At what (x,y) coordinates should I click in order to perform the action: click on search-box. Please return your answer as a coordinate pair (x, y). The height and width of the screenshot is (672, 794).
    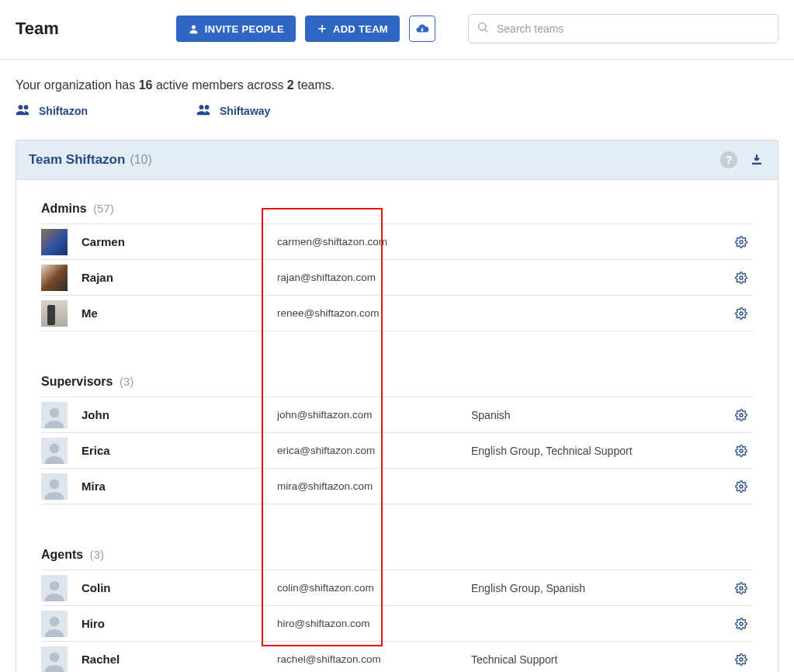
    Looking at the image, I should click on (623, 29).